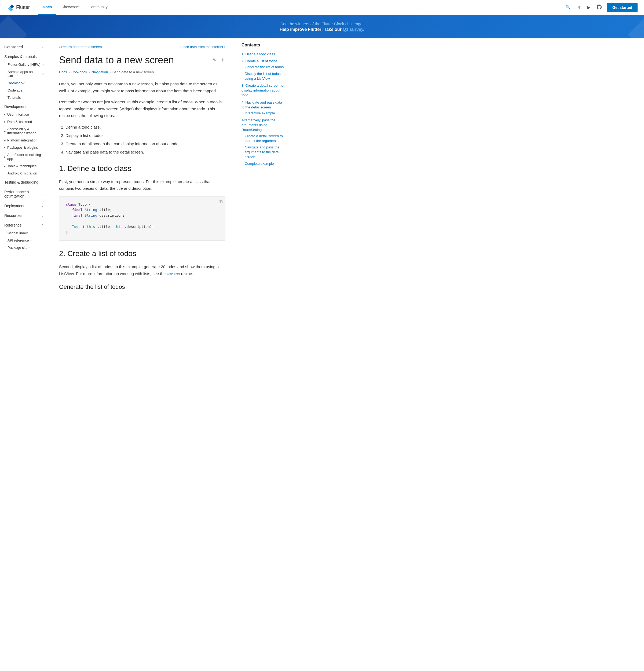 The height and width of the screenshot is (671, 644). I want to click on sidebar-item-label: Accessibility & internationalization, so click(25, 131).